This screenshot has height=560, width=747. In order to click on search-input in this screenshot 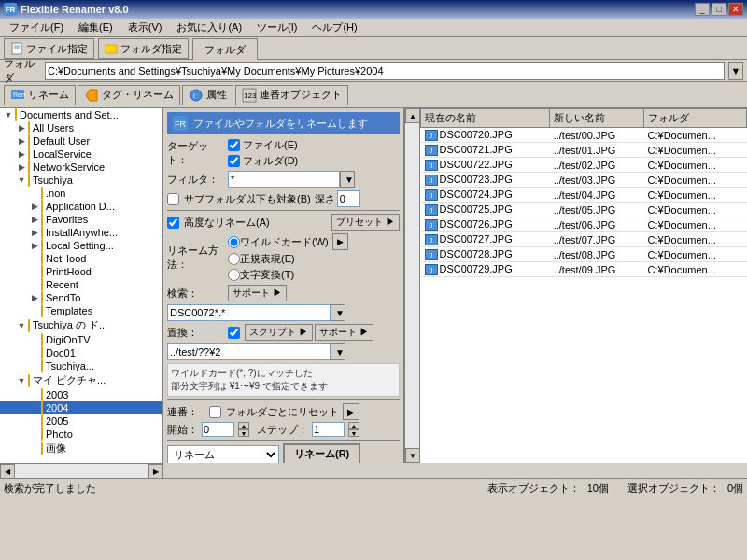, I will do `click(248, 313)`.